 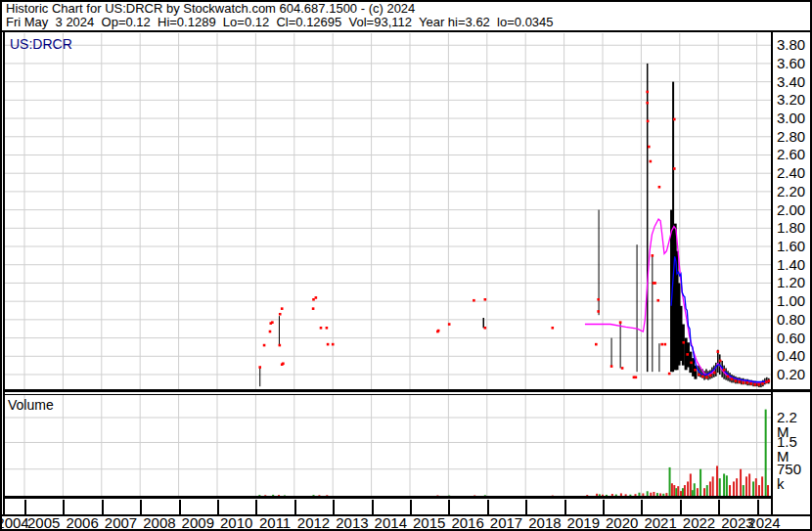 I want to click on header-divider, so click(x=406, y=31).